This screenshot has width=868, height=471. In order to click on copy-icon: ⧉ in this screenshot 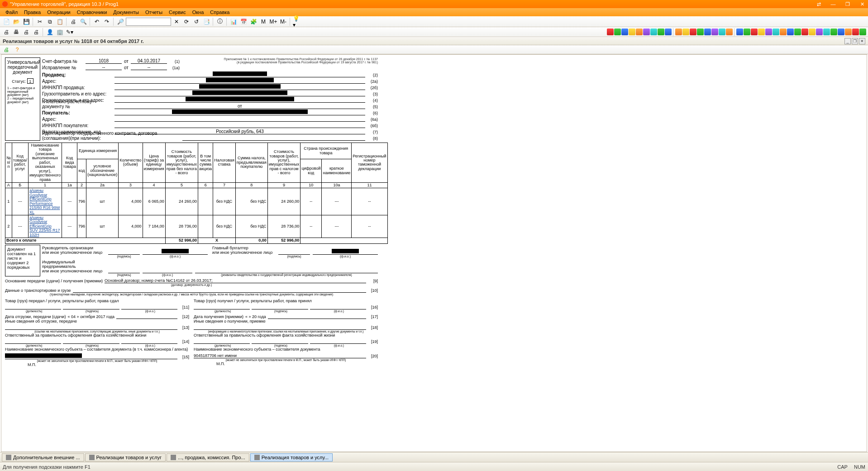, I will do `click(50, 22)`.